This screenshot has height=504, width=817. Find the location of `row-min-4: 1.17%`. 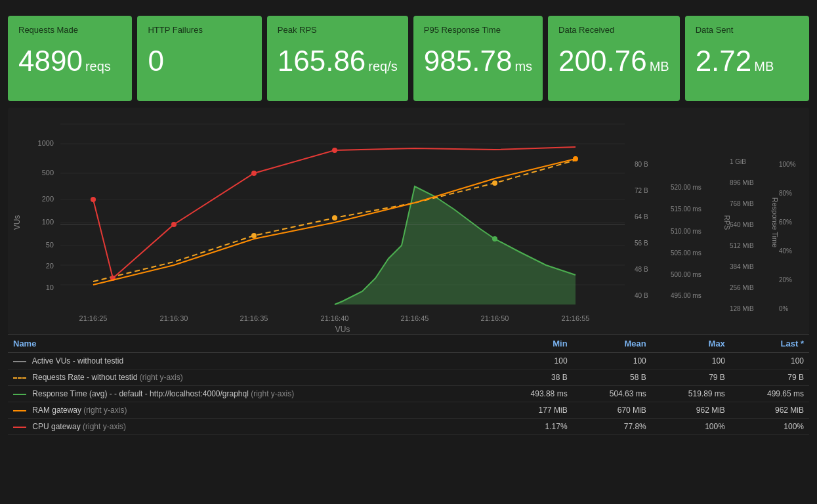

row-min-4: 1.17% is located at coordinates (534, 427).